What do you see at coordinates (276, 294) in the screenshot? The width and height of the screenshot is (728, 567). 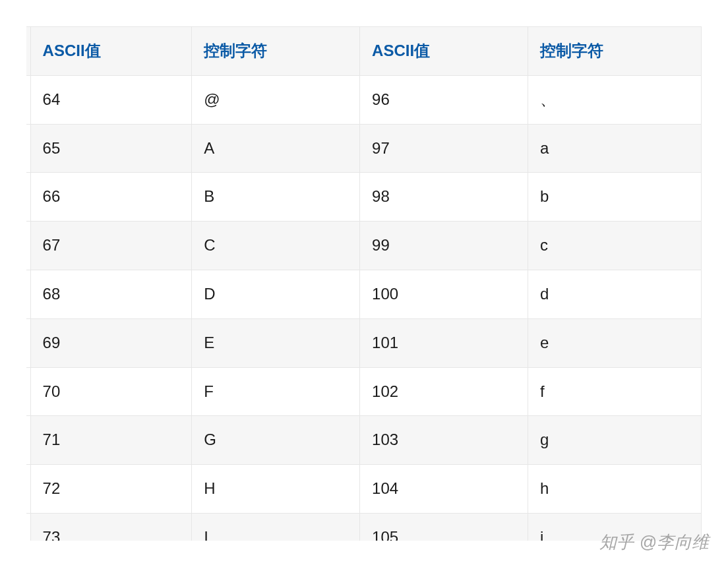 I see `cell-control-char: D` at bounding box center [276, 294].